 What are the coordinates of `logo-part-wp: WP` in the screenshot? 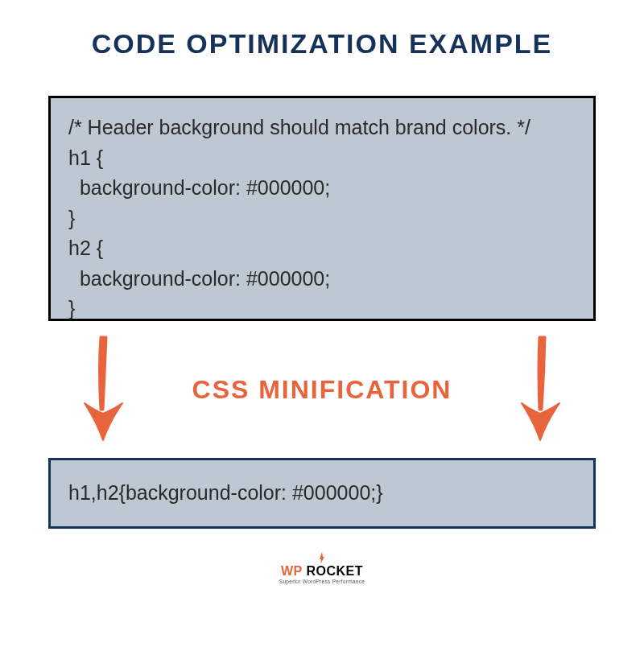 It's located at (291, 571).